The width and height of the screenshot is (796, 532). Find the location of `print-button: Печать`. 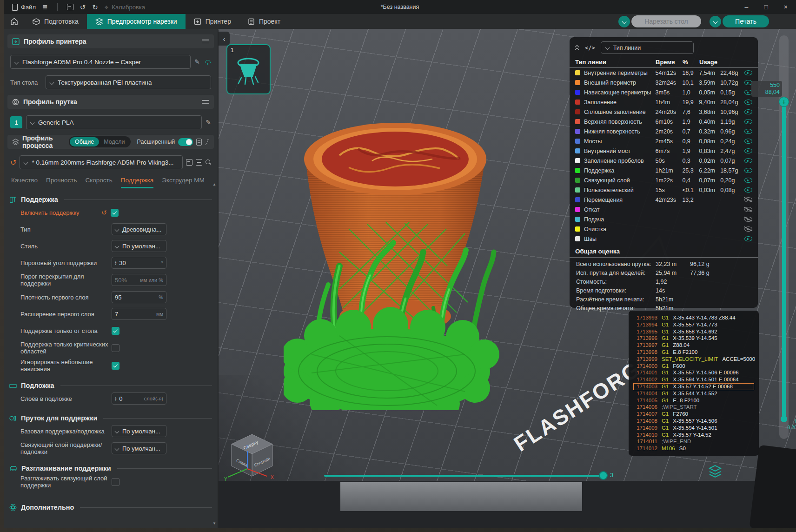

print-button: Печать is located at coordinates (746, 21).